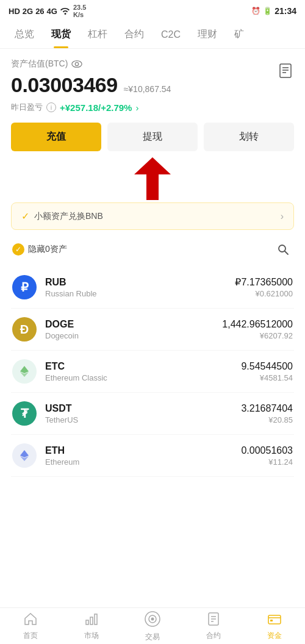  I want to click on bottom-nav-contract: 合约, so click(214, 626).